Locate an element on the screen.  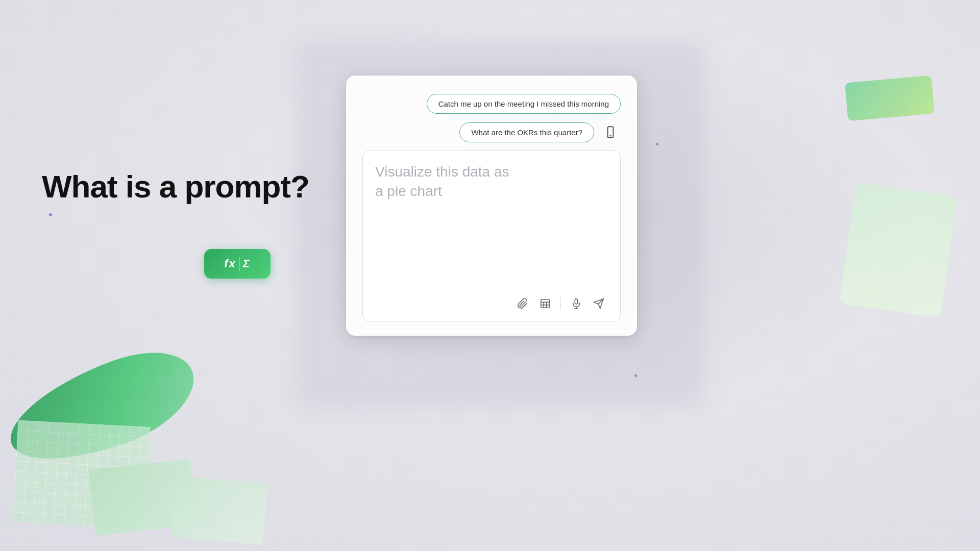
heading-line1: What is a prompt? is located at coordinates (176, 187).